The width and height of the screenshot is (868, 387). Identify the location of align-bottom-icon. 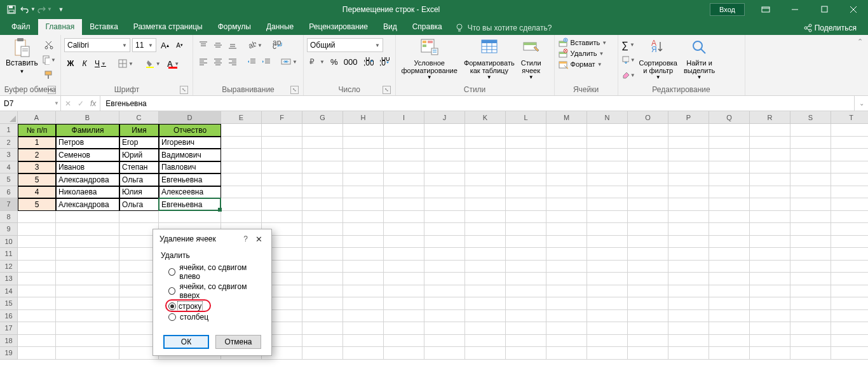
(233, 45).